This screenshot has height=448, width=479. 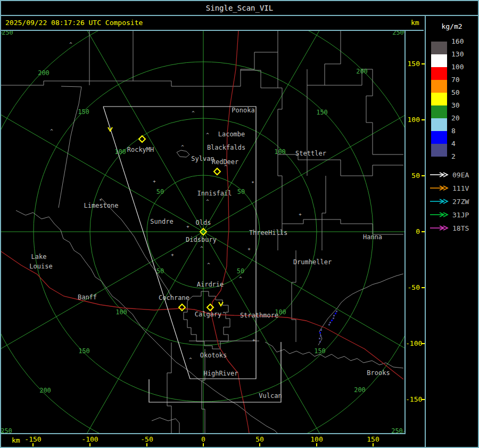 What do you see at coordinates (312, 262) in the screenshot?
I see `city-label: Drumheller` at bounding box center [312, 262].